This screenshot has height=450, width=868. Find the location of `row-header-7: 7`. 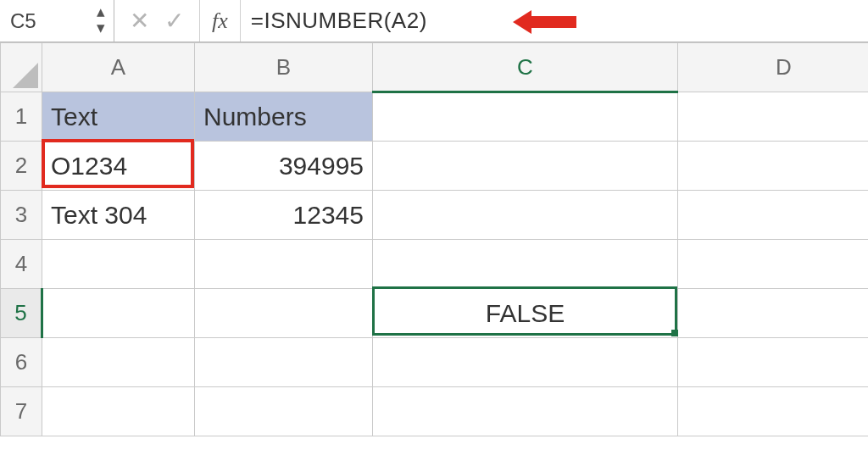

row-header-7: 7 is located at coordinates (22, 412).